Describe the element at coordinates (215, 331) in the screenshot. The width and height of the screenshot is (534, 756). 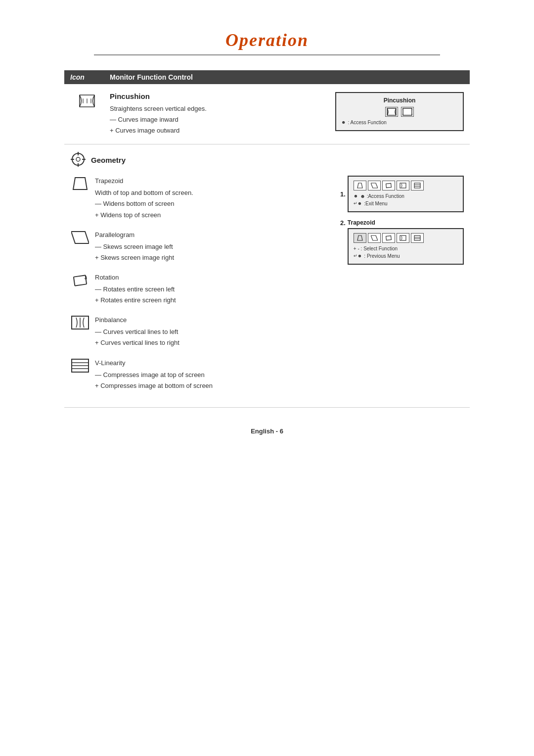
I see `pinbalance-content: Pinbalance — Curves vertical lines to le…` at that location.